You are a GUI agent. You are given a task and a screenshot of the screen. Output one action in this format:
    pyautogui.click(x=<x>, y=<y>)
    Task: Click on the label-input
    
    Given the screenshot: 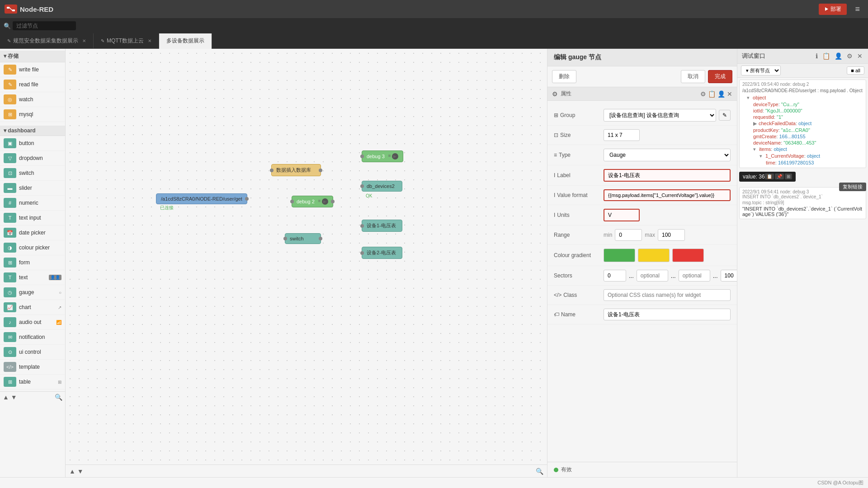 What is the action you would take?
    pyautogui.click(x=667, y=175)
    